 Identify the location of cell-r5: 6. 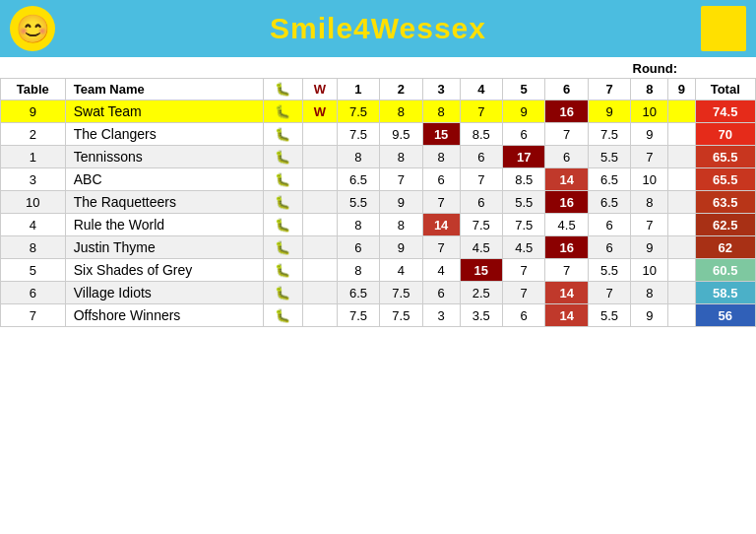
(524, 315).